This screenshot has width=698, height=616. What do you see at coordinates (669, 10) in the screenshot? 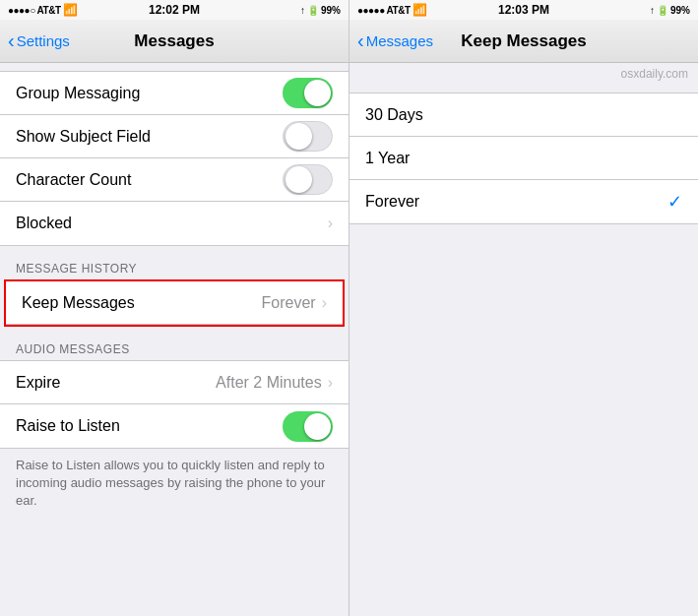
I see `battery-right: ↑ 🔋 99%` at bounding box center [669, 10].